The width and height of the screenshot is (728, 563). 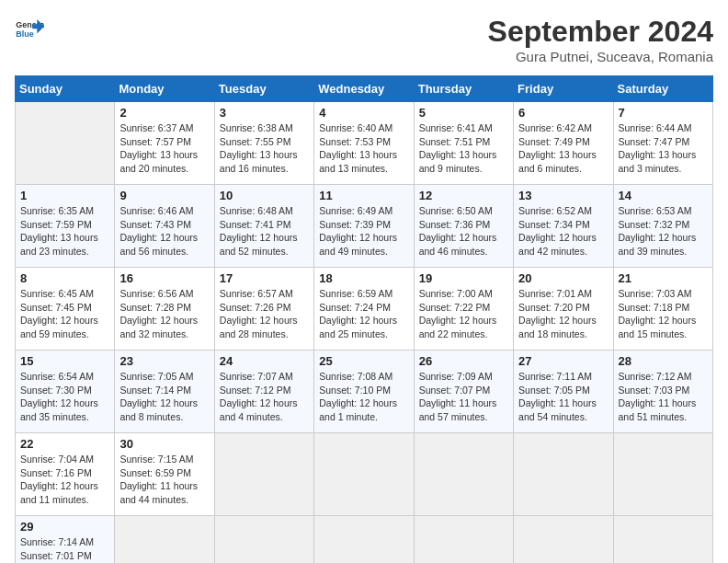 I want to click on daylight-hours: Daylight: 12 hours and 22 minutes., so click(x=458, y=327).